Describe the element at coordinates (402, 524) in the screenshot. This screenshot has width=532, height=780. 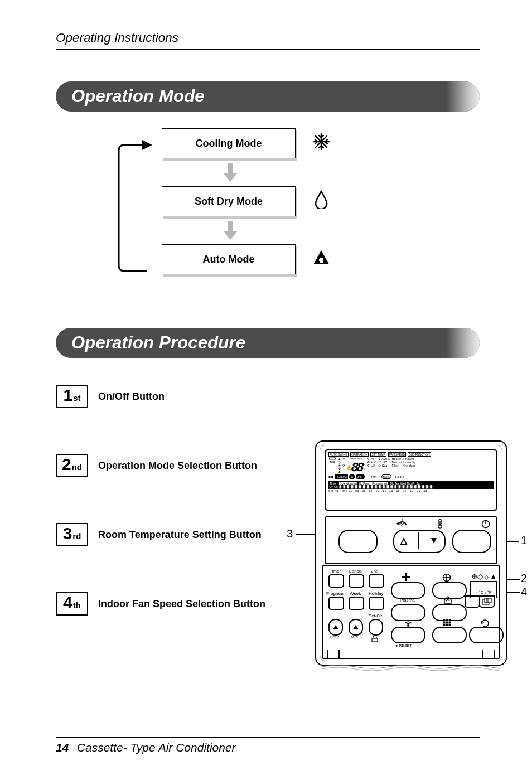
I see `fan-rotate-icon` at that location.